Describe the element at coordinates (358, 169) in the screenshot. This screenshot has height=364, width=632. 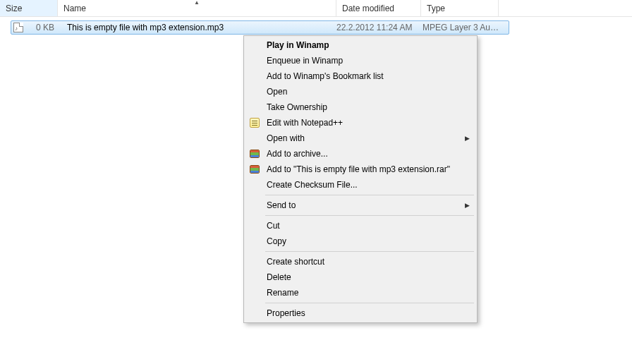
I see `ctx-add-rar-label: Add to "This is empty file with mp3 exte…` at that location.